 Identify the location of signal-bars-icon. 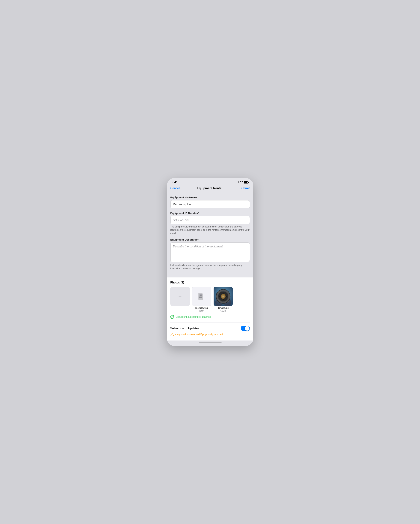
(238, 182).